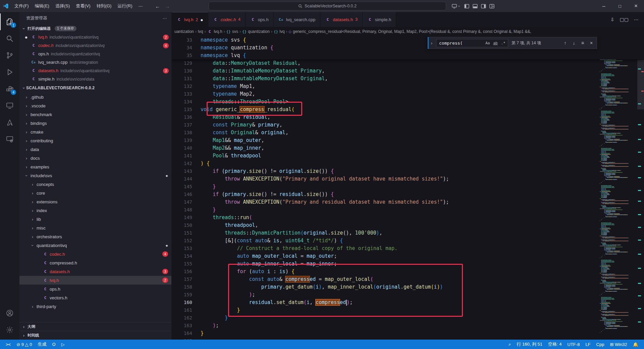 This screenshot has width=644, height=349. What do you see at coordinates (10, 22) in the screenshot?
I see `activity-explorer-icon: 1` at bounding box center [10, 22].